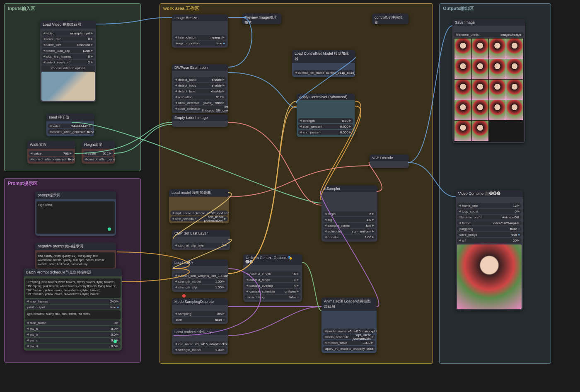 The image size is (580, 392). What do you see at coordinates (350, 225) in the screenshot?
I see `field-sampler: ◀sampler_namelcm▶` at bounding box center [350, 225].